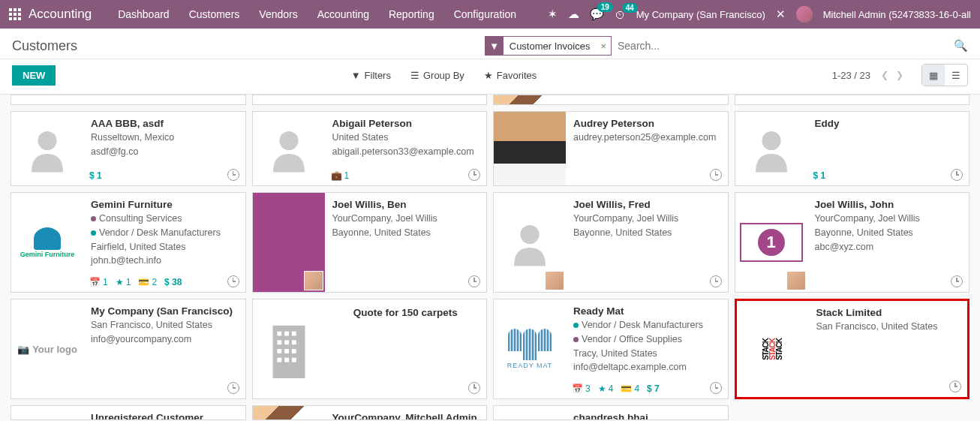  I want to click on topbar-right: ✶ ☁ 💬19 ⏲44 My Company (San Francisco) ✕…, so click(759, 14).